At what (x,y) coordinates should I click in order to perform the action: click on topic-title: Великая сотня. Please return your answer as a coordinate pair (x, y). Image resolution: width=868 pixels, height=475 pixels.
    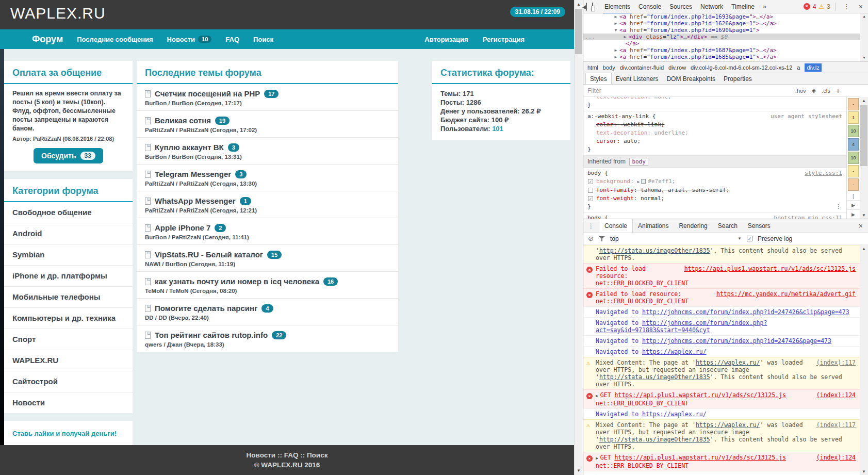
    Looking at the image, I should click on (183, 121).